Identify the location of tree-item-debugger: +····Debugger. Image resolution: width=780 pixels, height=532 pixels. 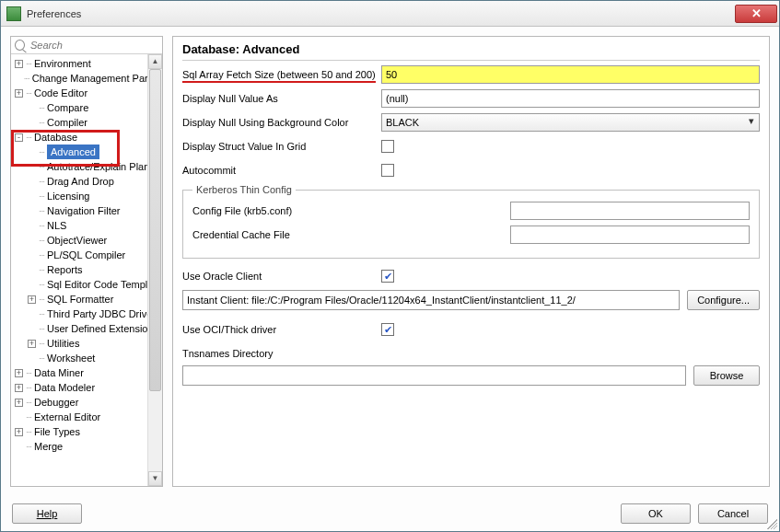
(87, 402).